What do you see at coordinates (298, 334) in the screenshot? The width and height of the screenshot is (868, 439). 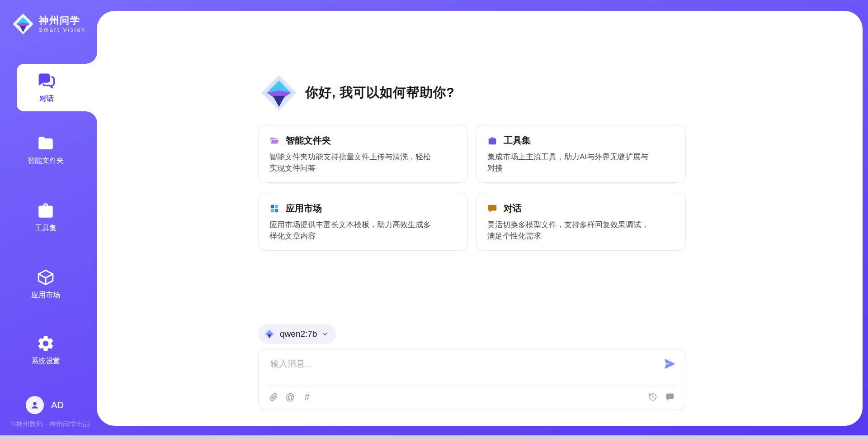 I see `model-name: qwen2:7b` at bounding box center [298, 334].